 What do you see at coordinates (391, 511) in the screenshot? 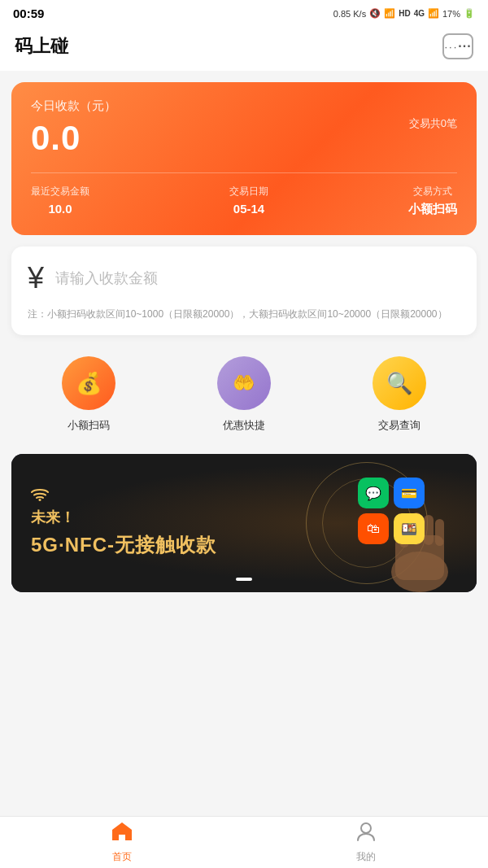
I see `app-icons-grid: 💬 💳 🛍 🍱` at bounding box center [391, 511].